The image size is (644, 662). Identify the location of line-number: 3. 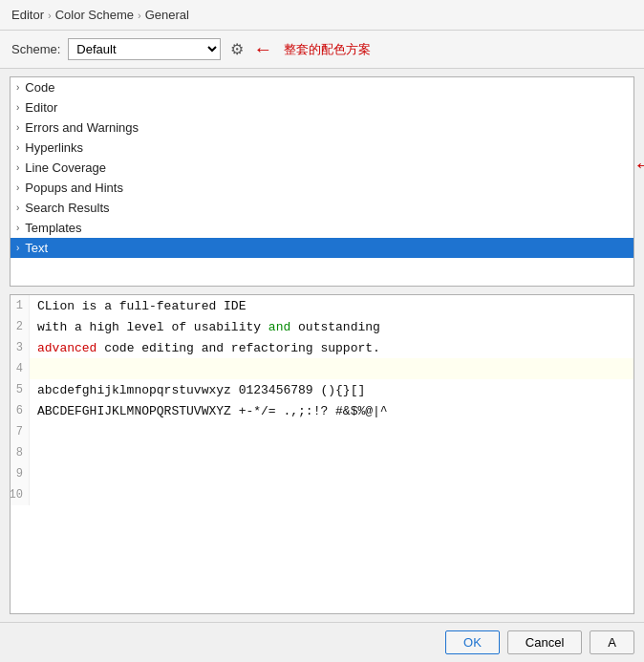
(20, 348).